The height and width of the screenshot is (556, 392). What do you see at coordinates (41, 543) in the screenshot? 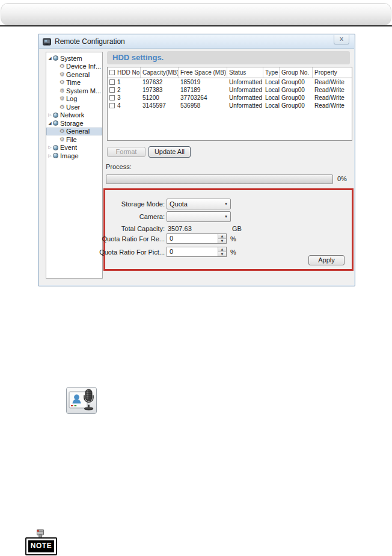
I see `note-icon: NOTE` at bounding box center [41, 543].